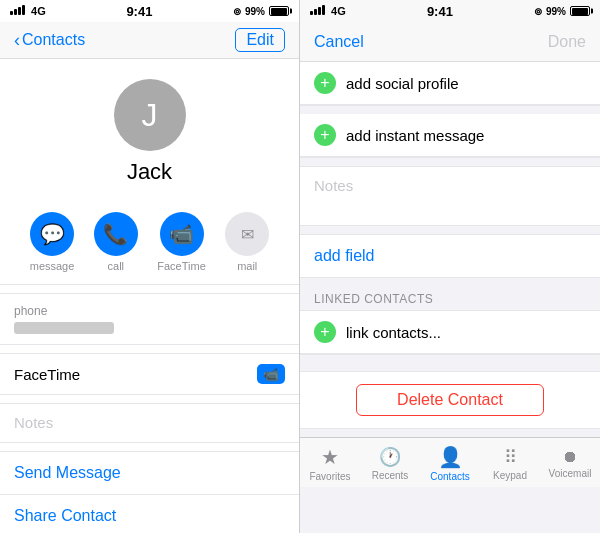 This screenshot has width=600, height=533. Describe the element at coordinates (390, 476) in the screenshot. I see `right-recents-label: Recents` at that location.